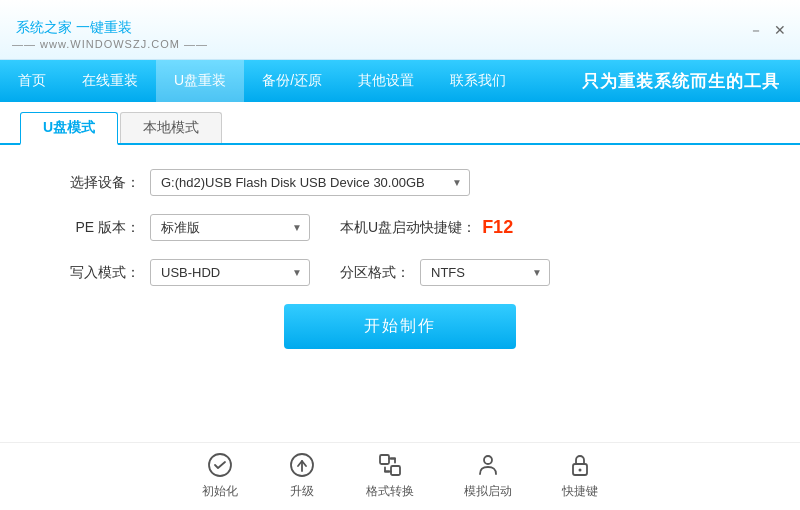 Image resolution: width=800 pixels, height=510 pixels. I want to click on bottom-icons: 初始化 升级, so click(400, 476).